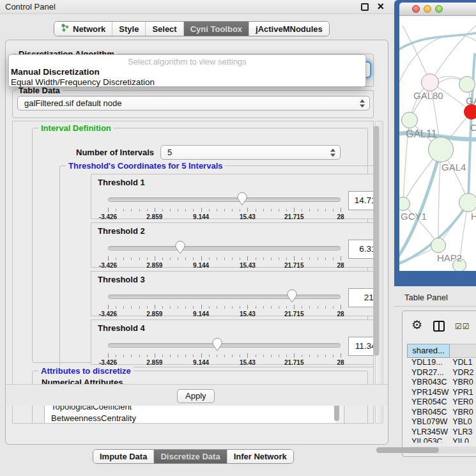  What do you see at coordinates (361, 249) in the screenshot?
I see `threshold-2-value: 6.316` at bounding box center [361, 249].